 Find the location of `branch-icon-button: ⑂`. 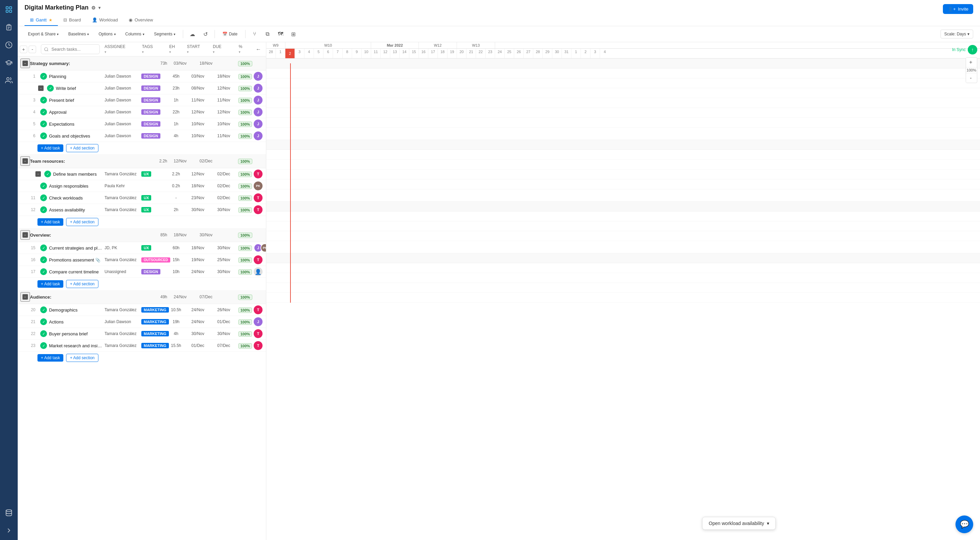

branch-icon-button: ⑂ is located at coordinates (255, 34).